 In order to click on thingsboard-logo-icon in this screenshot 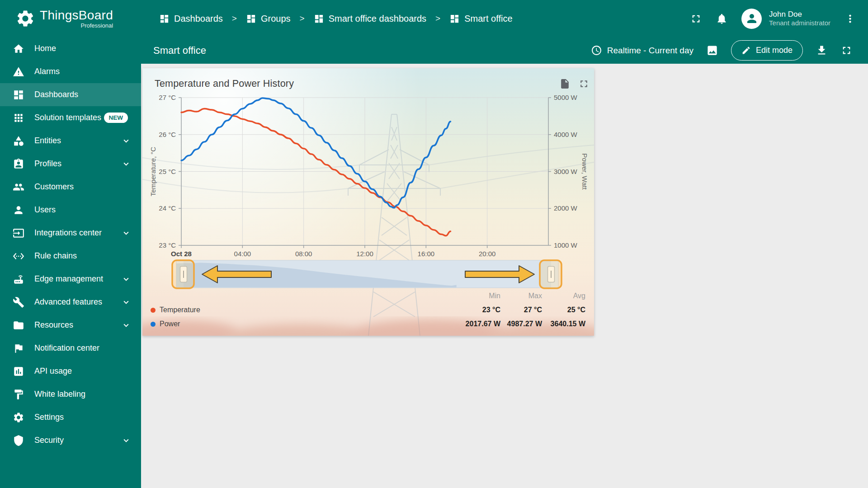, I will do `click(25, 19)`.